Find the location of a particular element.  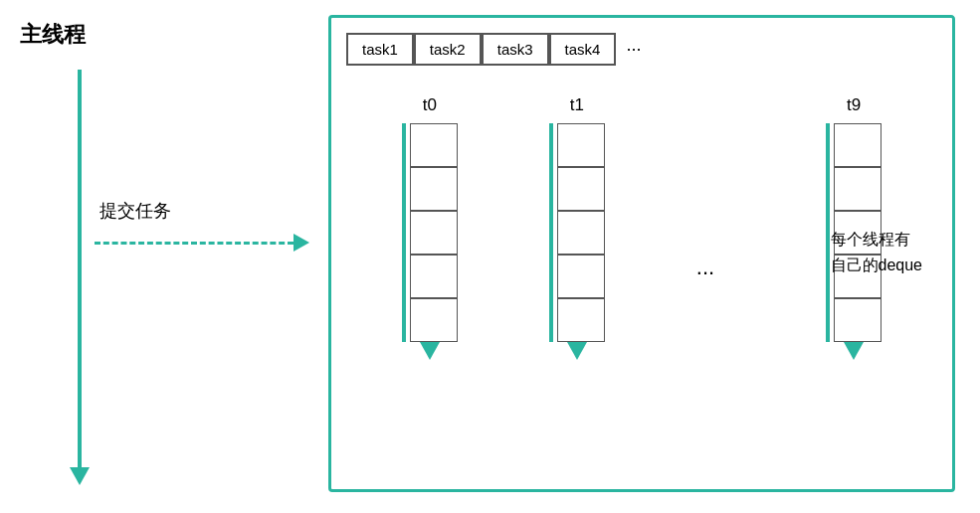

deque-arrow-down-t9 is located at coordinates (854, 351).